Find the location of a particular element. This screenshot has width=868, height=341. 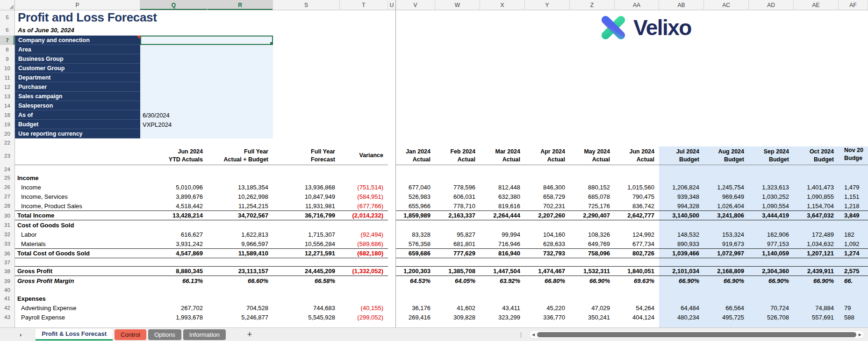

cell: 3,647,032 is located at coordinates (816, 215).